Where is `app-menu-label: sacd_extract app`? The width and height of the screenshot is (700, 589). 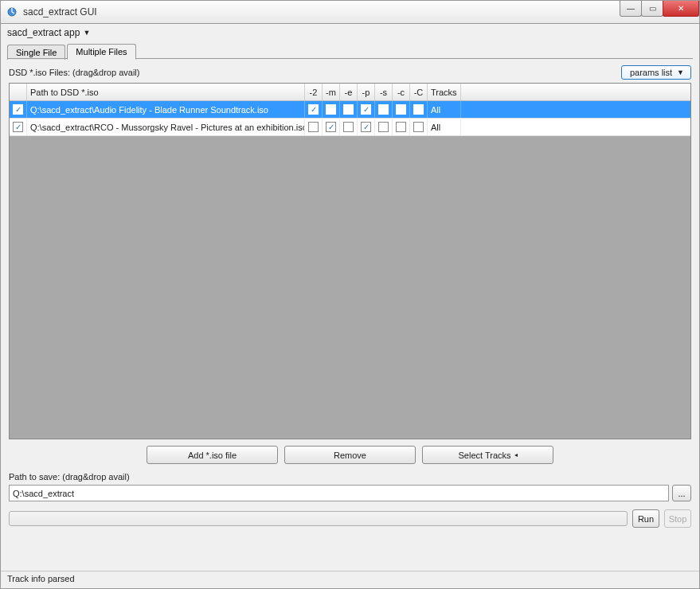 app-menu-label: sacd_extract app is located at coordinates (43, 33).